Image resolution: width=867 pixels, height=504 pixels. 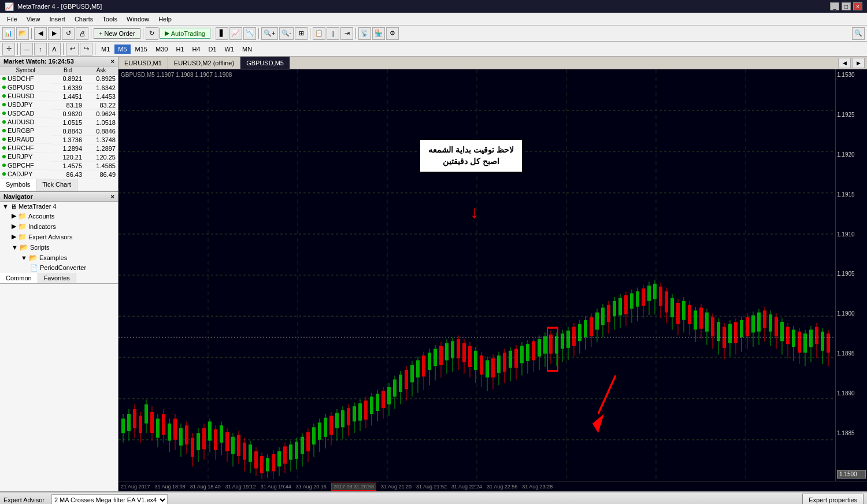 I want to click on line-button: 📉, so click(x=250, y=34).